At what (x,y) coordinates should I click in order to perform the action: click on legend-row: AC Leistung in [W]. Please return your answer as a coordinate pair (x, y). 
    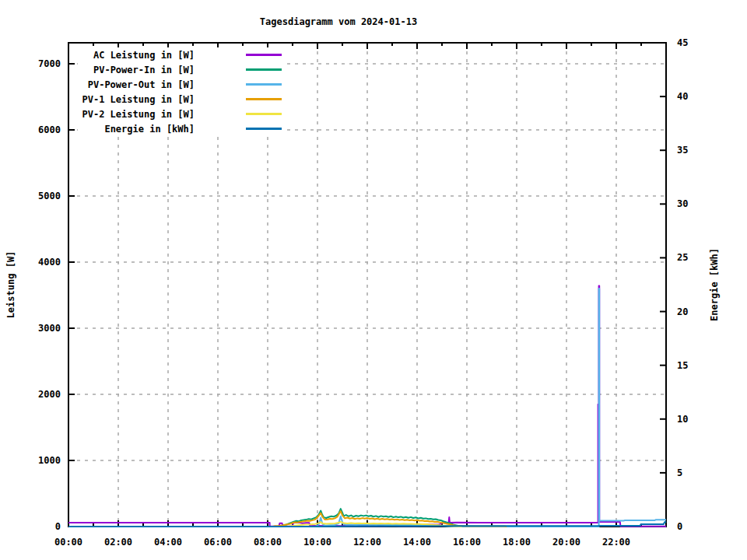
    Looking at the image, I should click on (182, 54).